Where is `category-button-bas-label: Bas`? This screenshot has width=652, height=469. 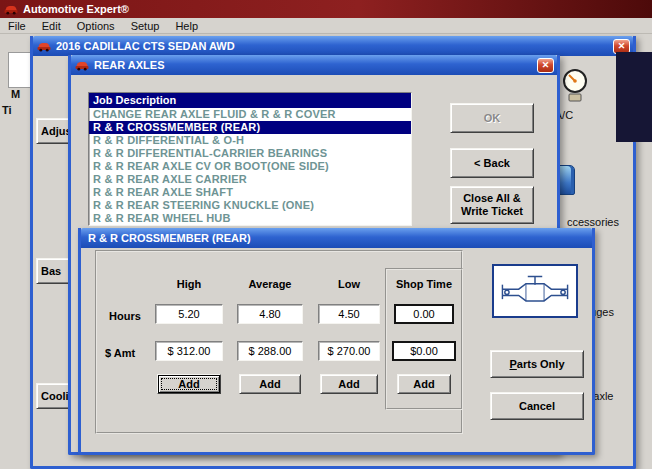
category-button-bas-label: Bas is located at coordinates (51, 272).